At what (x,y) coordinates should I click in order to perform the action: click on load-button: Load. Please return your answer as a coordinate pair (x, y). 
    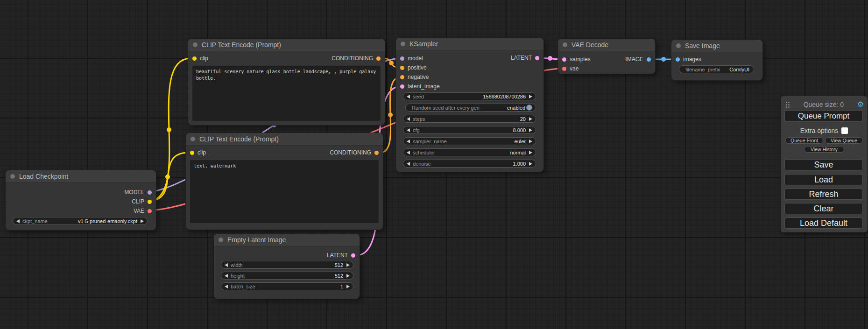
    Looking at the image, I should click on (824, 180).